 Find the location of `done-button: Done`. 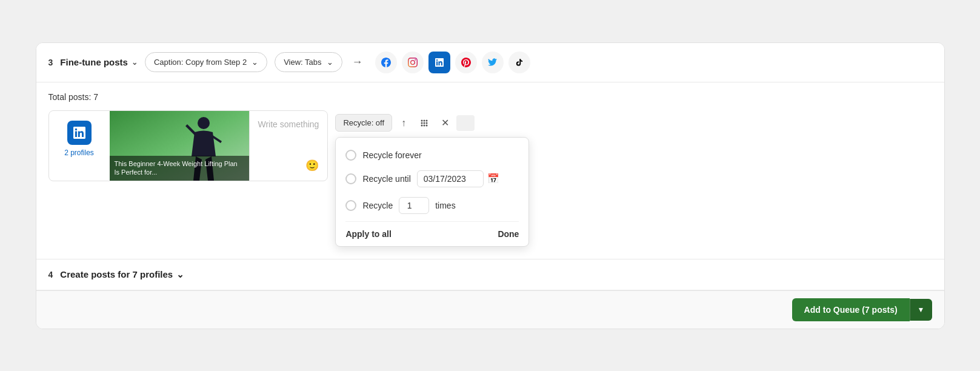

done-button: Done is located at coordinates (508, 234).